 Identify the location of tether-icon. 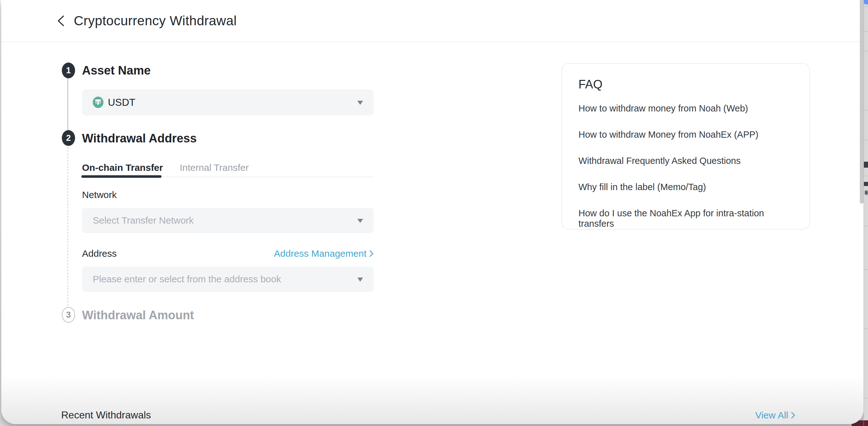
(98, 102).